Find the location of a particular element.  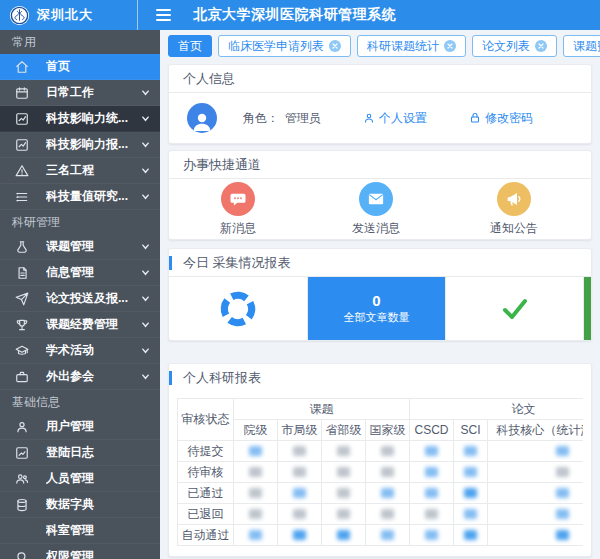

sidebar-item-personnel: 人员管理 is located at coordinates (80, 479).